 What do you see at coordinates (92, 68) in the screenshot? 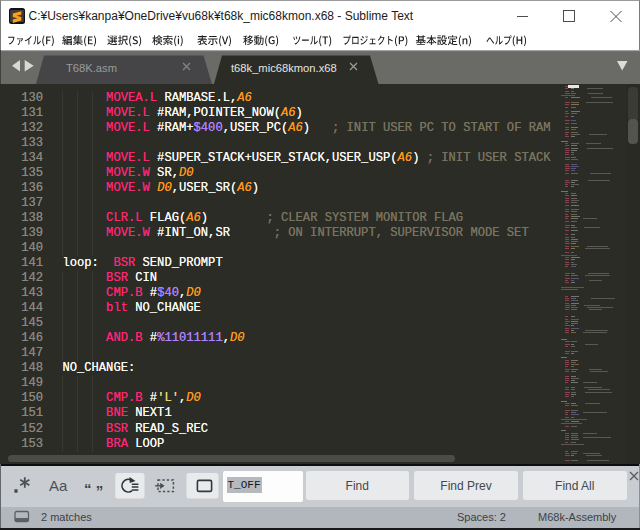
I see `svg-text: T68K.asm` at bounding box center [92, 68].